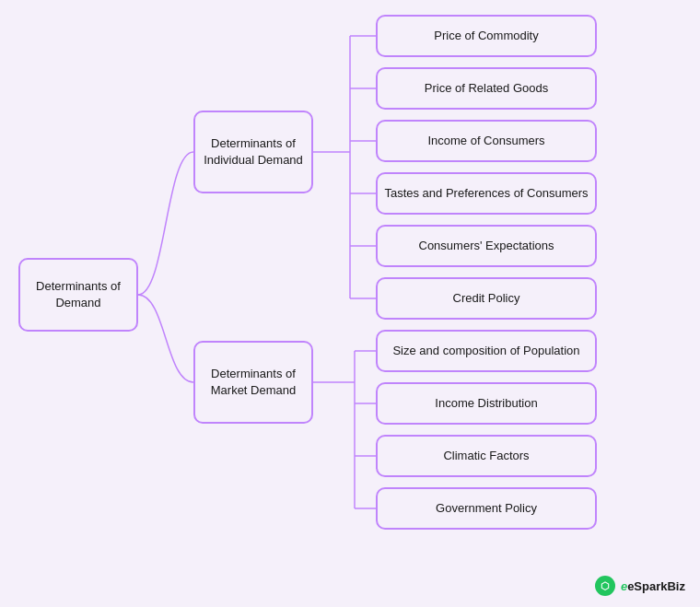  I want to click on node-r5: Consumers' Expectations, so click(486, 246).